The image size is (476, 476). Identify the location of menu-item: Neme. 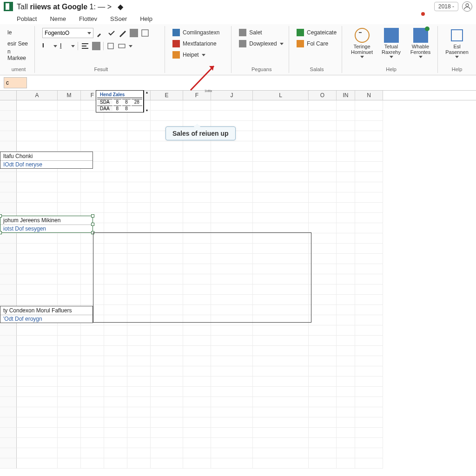
(58, 19).